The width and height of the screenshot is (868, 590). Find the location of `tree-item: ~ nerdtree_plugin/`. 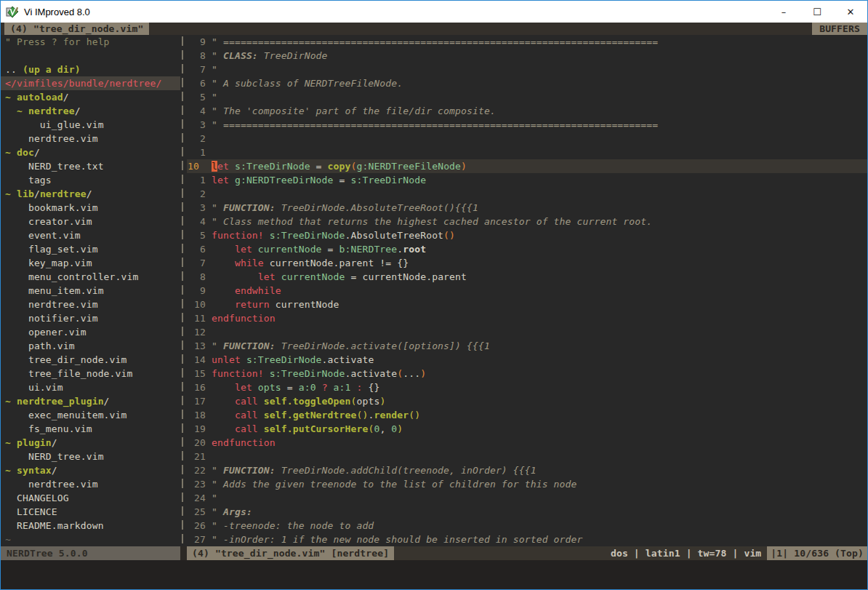

tree-item: ~ nerdtree_plugin/ is located at coordinates (90, 402).